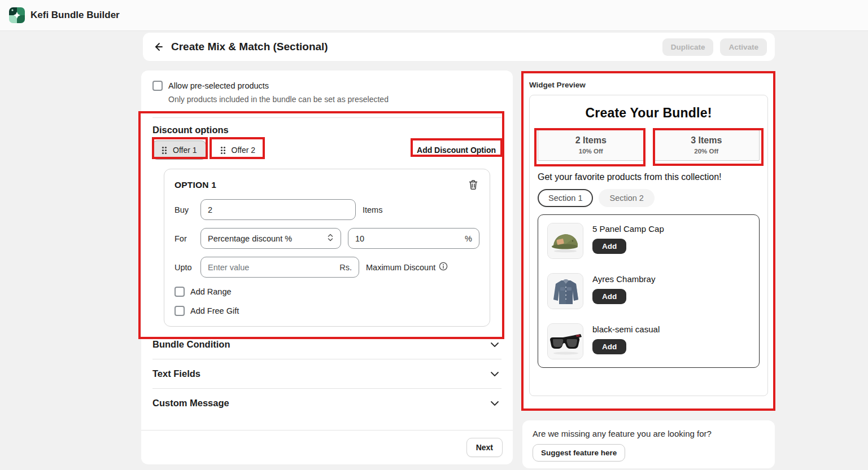 The image size is (868, 470). What do you see at coordinates (180, 311) in the screenshot?
I see `add-free-gift-checkbox` at bounding box center [180, 311].